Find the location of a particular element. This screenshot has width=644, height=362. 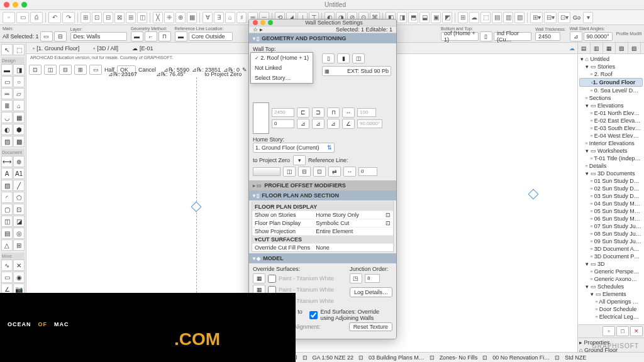

shell-tool: ◡ is located at coordinates (7, 118).